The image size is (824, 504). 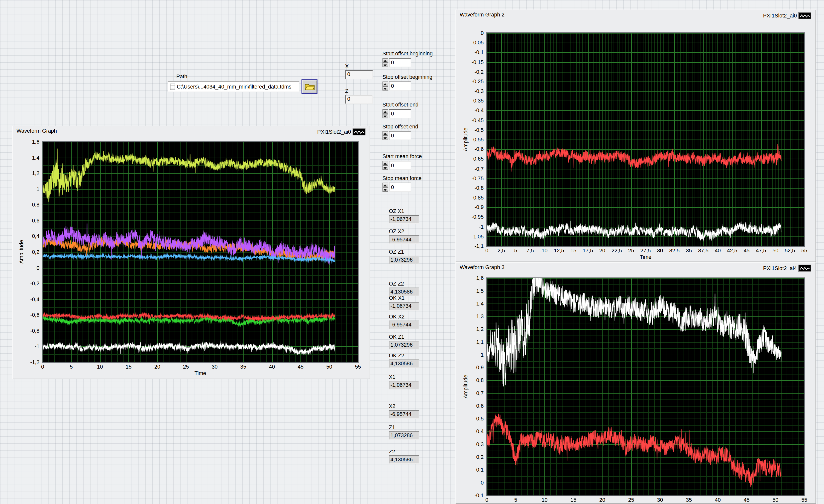 I want to click on y-tick-label: -0,55, so click(x=478, y=140).